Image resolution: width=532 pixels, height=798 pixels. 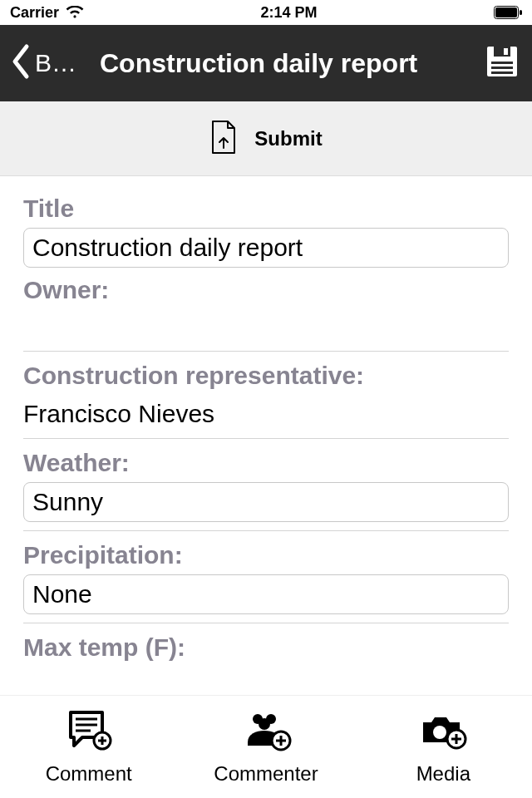 What do you see at coordinates (266, 290) in the screenshot?
I see `owner-label: Owner:` at bounding box center [266, 290].